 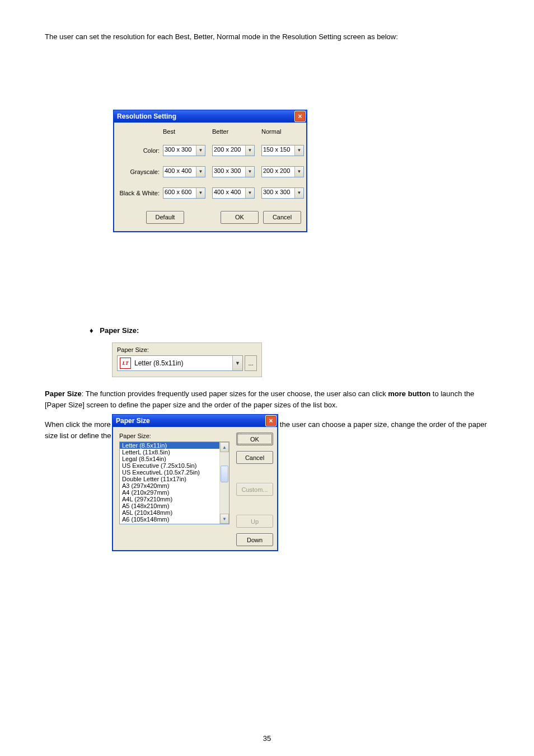 What do you see at coordinates (170, 479) in the screenshot?
I see `list-item: Double Letter (11x17in)` at bounding box center [170, 479].